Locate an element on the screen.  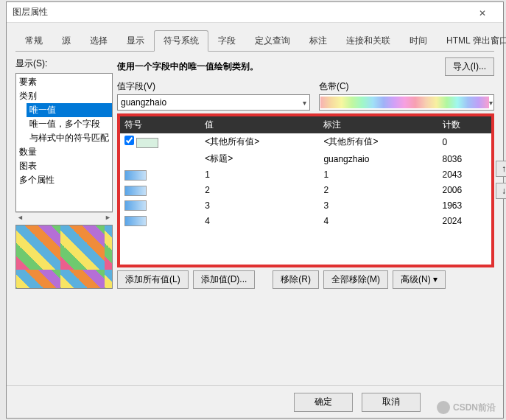
left-panel: 显示(S): 要素 类别 唯一值 唯一值，多个字段 与样式中的符号匹配 数量 图… is located at coordinates (64, 173).